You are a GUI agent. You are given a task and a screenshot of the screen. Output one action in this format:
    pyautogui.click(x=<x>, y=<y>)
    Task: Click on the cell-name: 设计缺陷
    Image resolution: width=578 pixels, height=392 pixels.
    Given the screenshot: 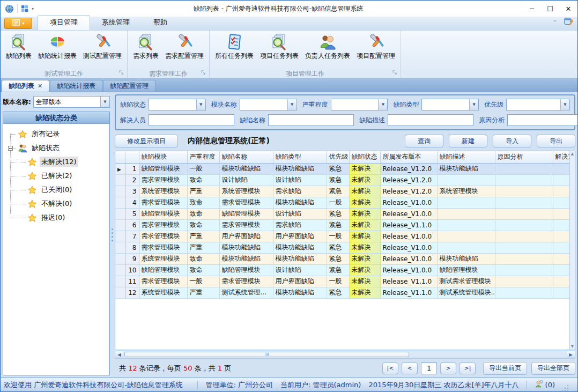 What is the action you would take?
    pyautogui.click(x=246, y=180)
    